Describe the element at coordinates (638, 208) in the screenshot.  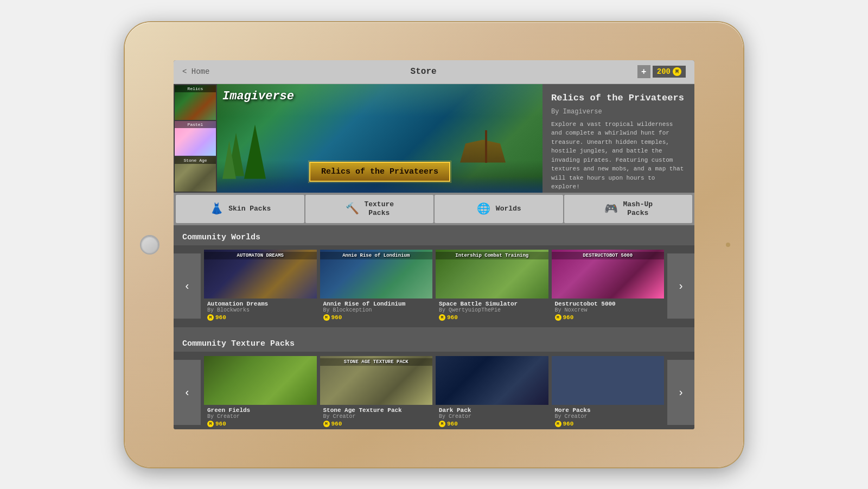
I see `mash-up-label: Mash-UpPacks` at that location.